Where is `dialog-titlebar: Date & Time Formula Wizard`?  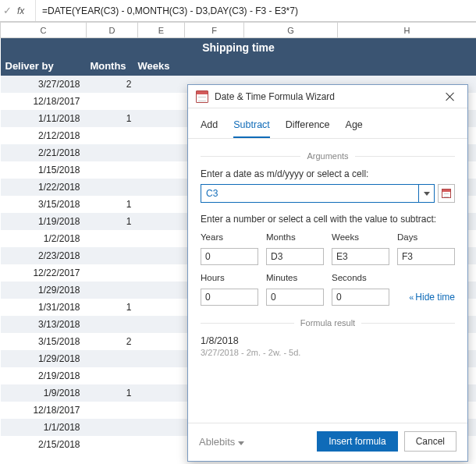 dialog-titlebar: Date & Time Formula Wizard is located at coordinates (328, 97).